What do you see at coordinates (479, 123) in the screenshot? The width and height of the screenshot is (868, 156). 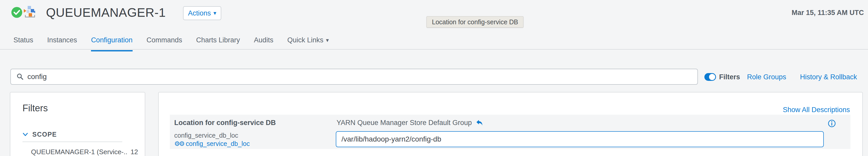 I see `undo-icon` at bounding box center [479, 123].